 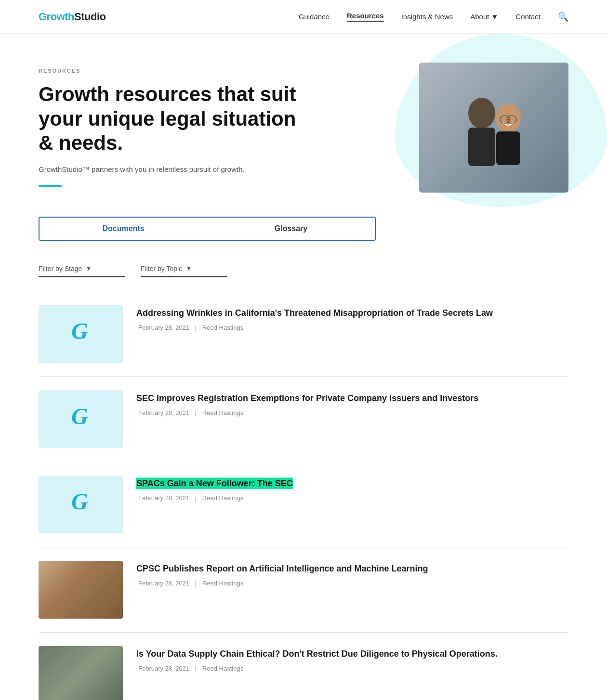 I want to click on chevron-down-icon: ▼, so click(x=494, y=16).